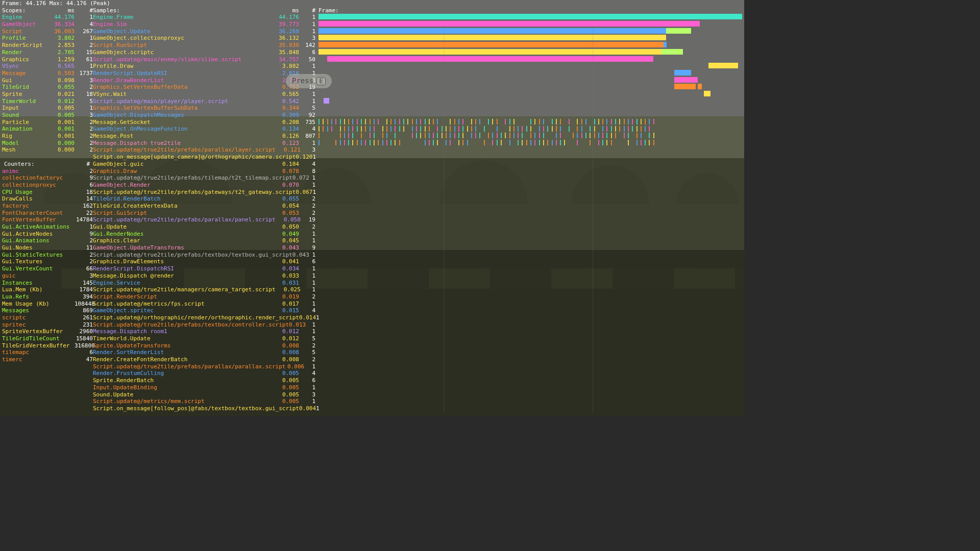 This screenshot has height=551, width=980. Describe the element at coordinates (47, 192) in the screenshot. I see `counter-row: CPU Usage18` at that location.